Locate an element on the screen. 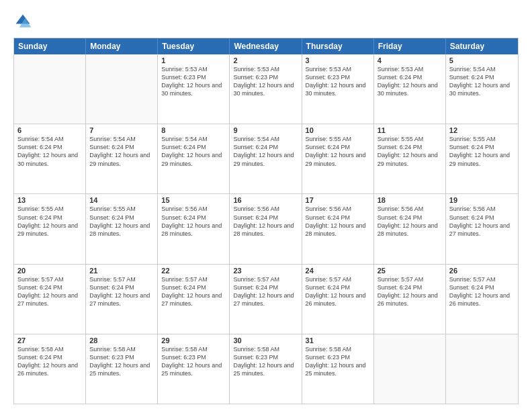 The width and height of the screenshot is (532, 411). day-number: 8 is located at coordinates (193, 130).